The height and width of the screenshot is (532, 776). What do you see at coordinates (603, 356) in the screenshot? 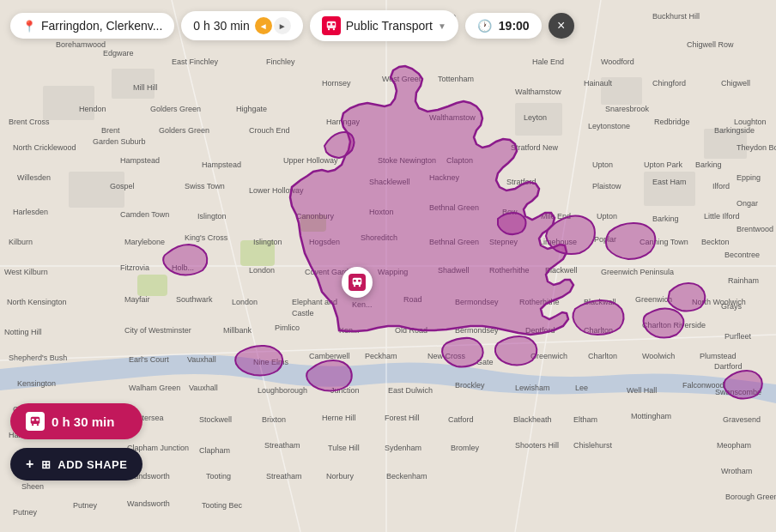
I see `svg-text: Charlton` at bounding box center [603, 356].